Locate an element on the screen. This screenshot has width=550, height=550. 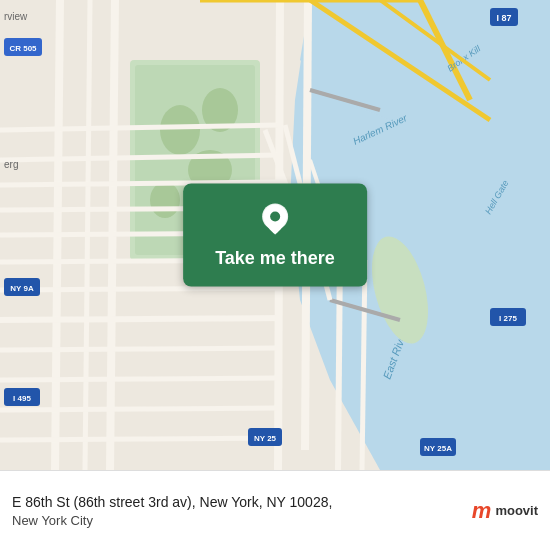
svg-text: I 495 is located at coordinates (22, 398).